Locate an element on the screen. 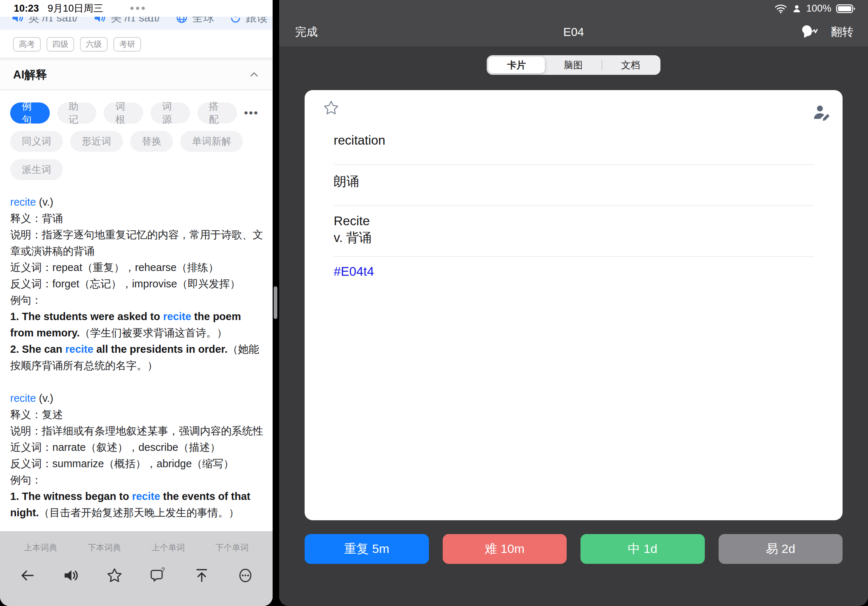 Image resolution: width=868 pixels, height=606 pixels. global-pronunciation-button: 全球 is located at coordinates (195, 21).